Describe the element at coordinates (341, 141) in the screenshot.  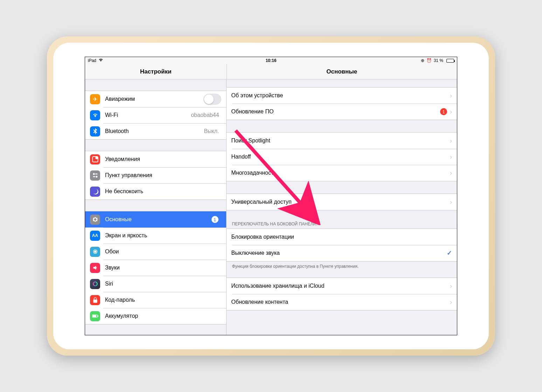
I see `spotlight-label: Поиск Spotlight` at that location.